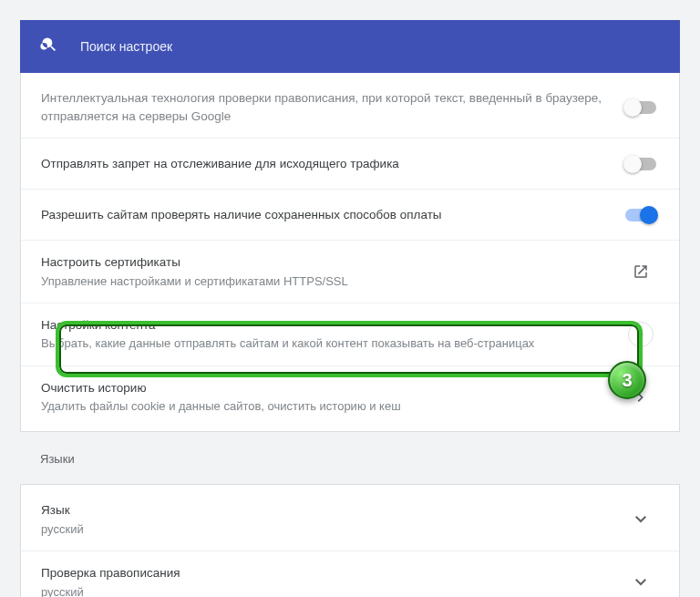 The height and width of the screenshot is (597, 700). Describe the element at coordinates (641, 108) in the screenshot. I see `toggle-spellcheck-service` at that location.